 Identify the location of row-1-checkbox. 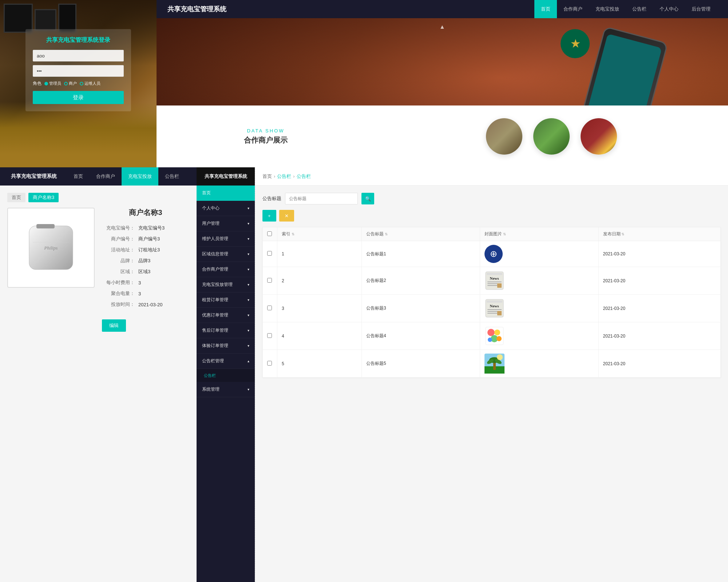
(269, 253).